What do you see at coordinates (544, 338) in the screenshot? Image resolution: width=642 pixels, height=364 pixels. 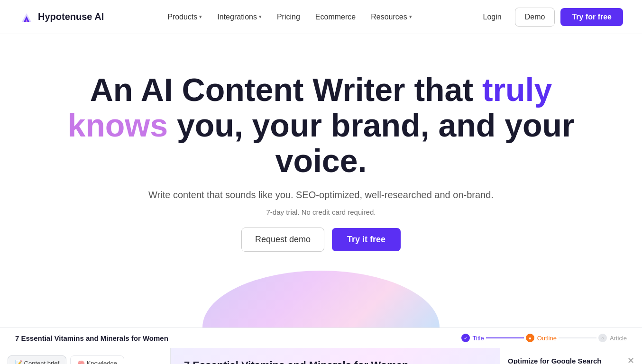 I see `steps-bar: ✓ Title ● Outline ○ Article` at bounding box center [544, 338].